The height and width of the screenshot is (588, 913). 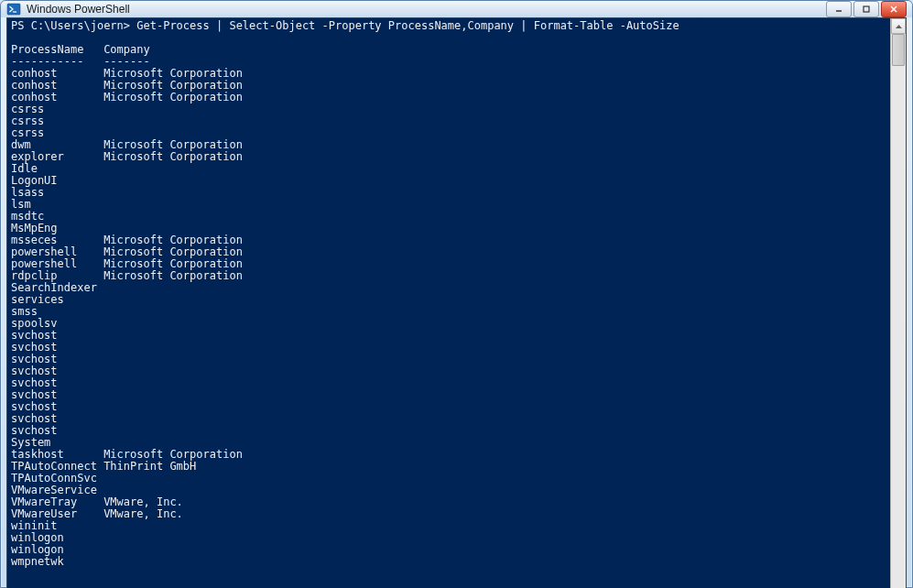 What do you see at coordinates (456, 9) in the screenshot?
I see `titlebar: Windows PowerShell` at bounding box center [456, 9].